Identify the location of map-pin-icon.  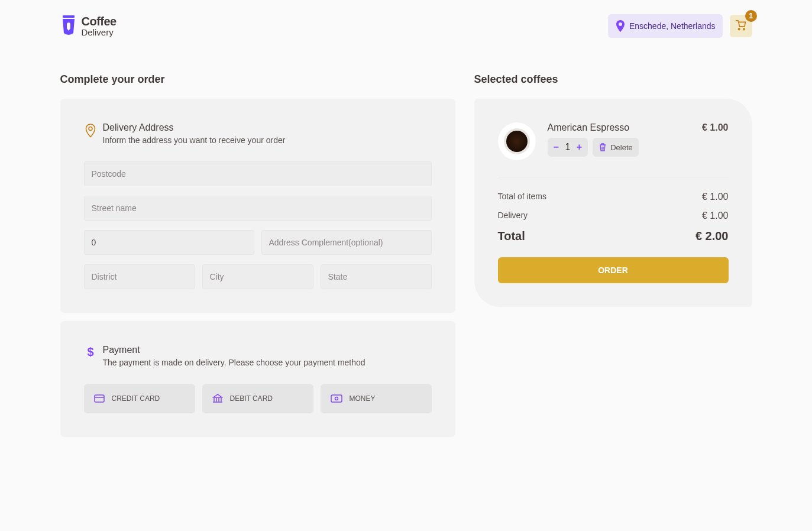
(620, 26).